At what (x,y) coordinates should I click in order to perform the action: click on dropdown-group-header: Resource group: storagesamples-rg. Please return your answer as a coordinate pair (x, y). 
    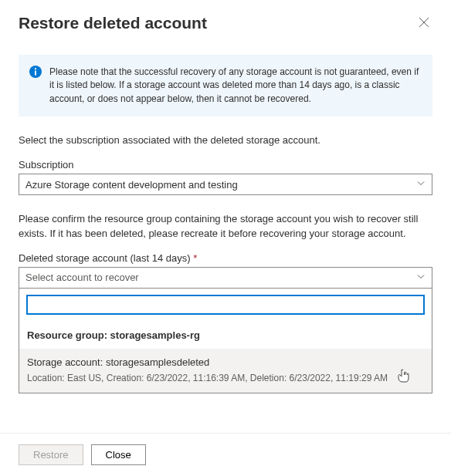
    Looking at the image, I should click on (226, 335).